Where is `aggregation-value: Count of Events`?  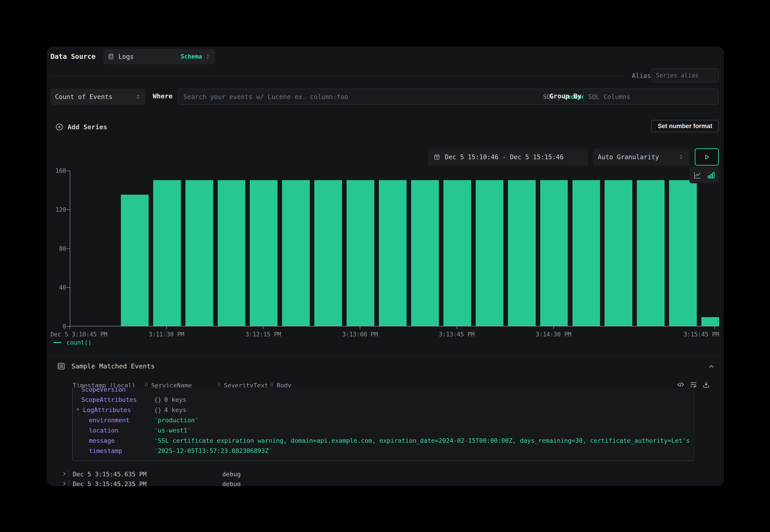 aggregation-value: Count of Events is located at coordinates (84, 97).